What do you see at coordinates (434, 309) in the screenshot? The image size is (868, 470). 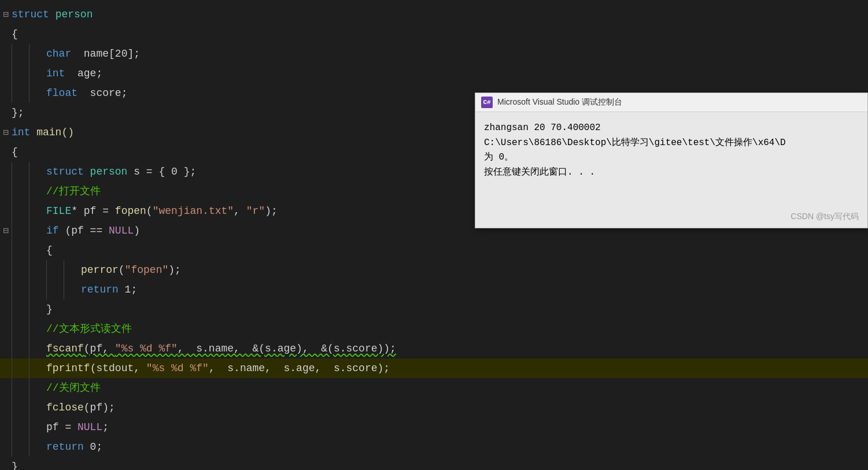 I see `code-line: }` at bounding box center [434, 309].